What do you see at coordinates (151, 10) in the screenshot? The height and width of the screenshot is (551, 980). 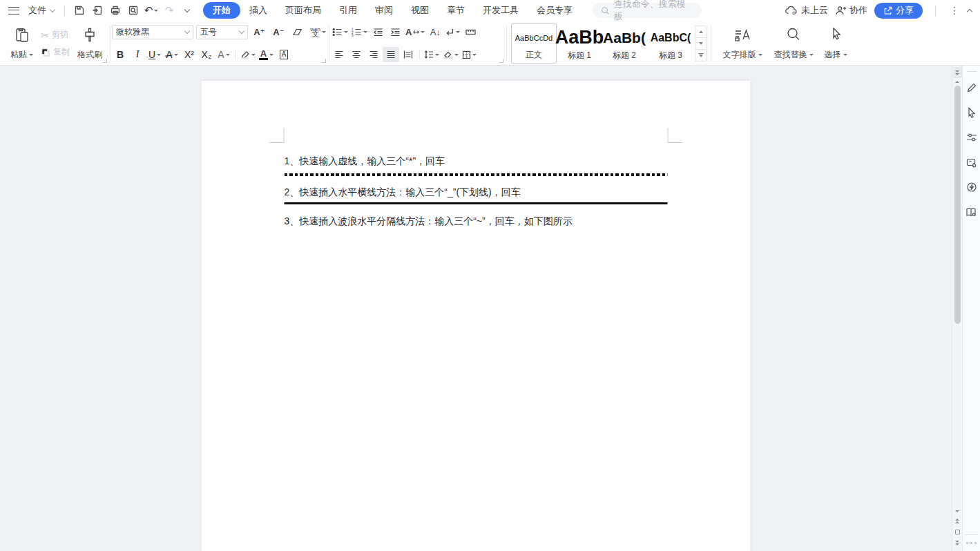 I see `undo-button: ↶` at bounding box center [151, 10].